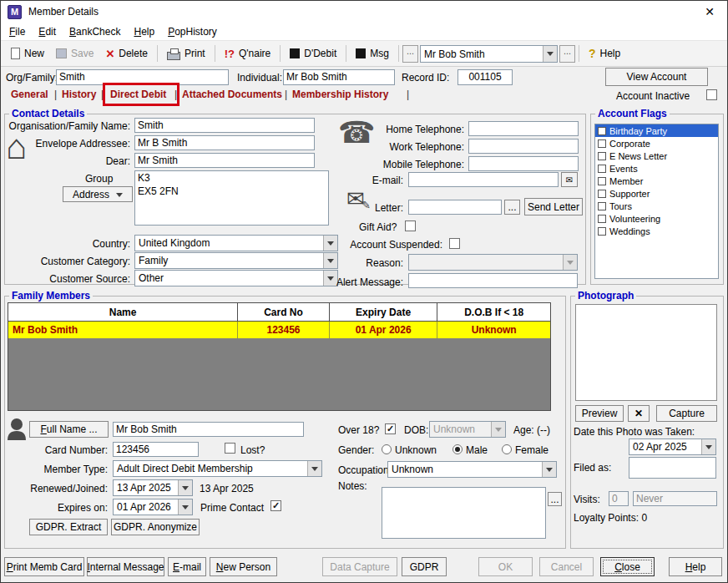 Image resolution: width=728 pixels, height=583 pixels. What do you see at coordinates (656, 231) in the screenshot?
I see `flag-item-weddings: Weddings` at bounding box center [656, 231].